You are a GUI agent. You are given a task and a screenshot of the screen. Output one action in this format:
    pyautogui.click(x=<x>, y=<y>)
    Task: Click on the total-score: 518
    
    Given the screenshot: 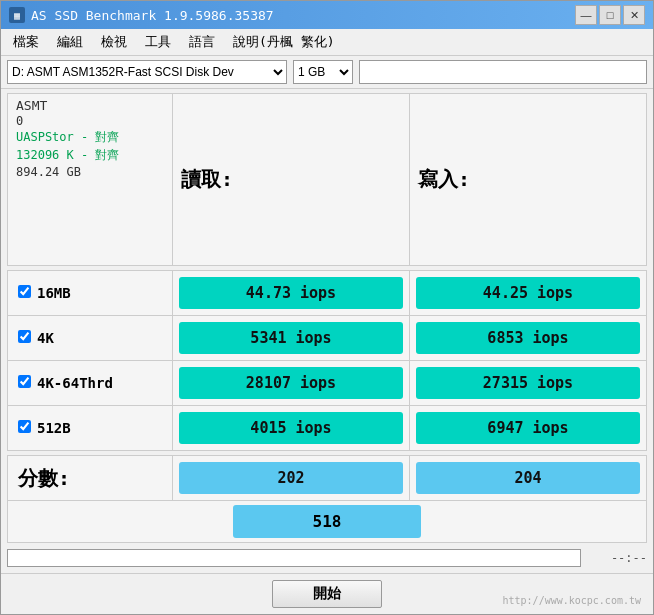 What is the action you would take?
    pyautogui.click(x=328, y=522)
    